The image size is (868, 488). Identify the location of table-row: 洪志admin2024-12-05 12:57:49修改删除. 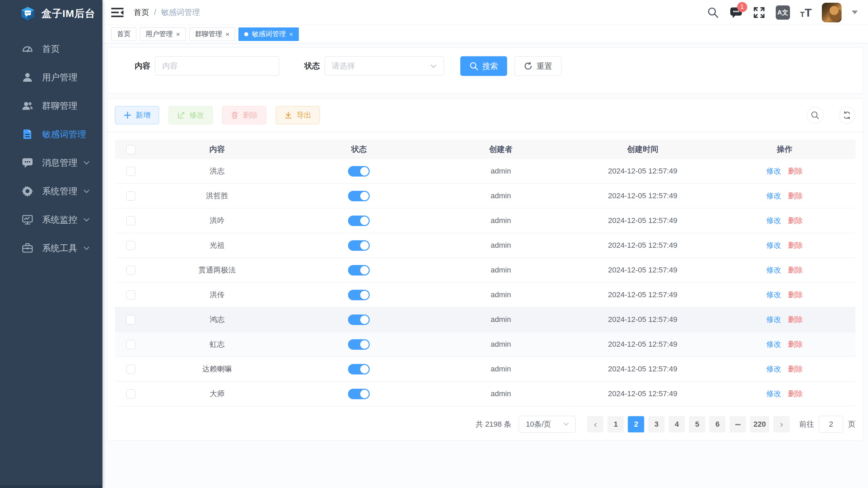
(485, 171).